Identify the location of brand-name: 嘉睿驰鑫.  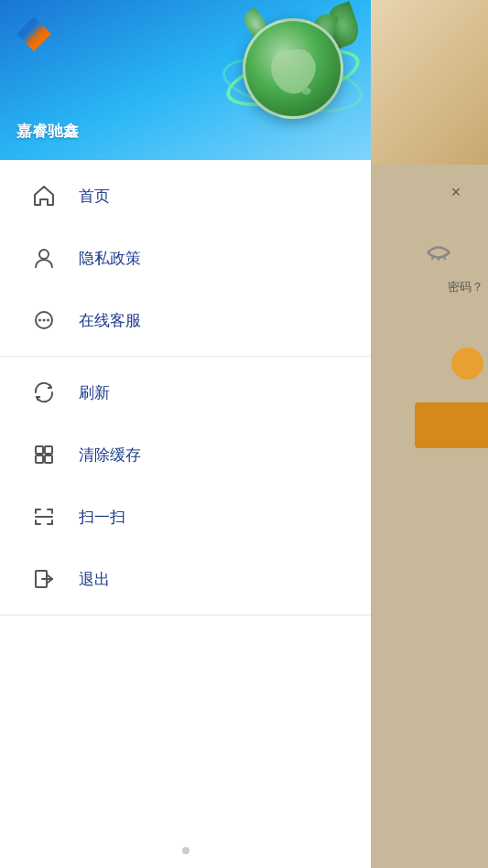
(48, 132).